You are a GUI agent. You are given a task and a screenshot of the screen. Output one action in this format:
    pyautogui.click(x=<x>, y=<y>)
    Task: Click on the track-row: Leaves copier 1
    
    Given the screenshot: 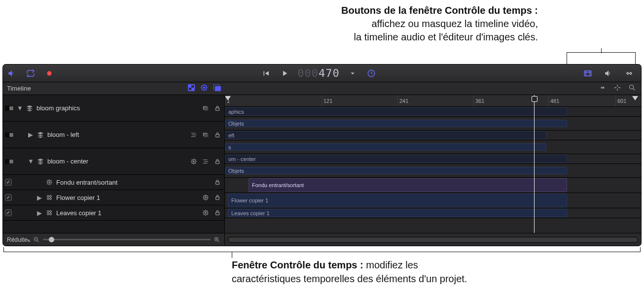 What is the action you would take?
    pyautogui.click(x=433, y=213)
    